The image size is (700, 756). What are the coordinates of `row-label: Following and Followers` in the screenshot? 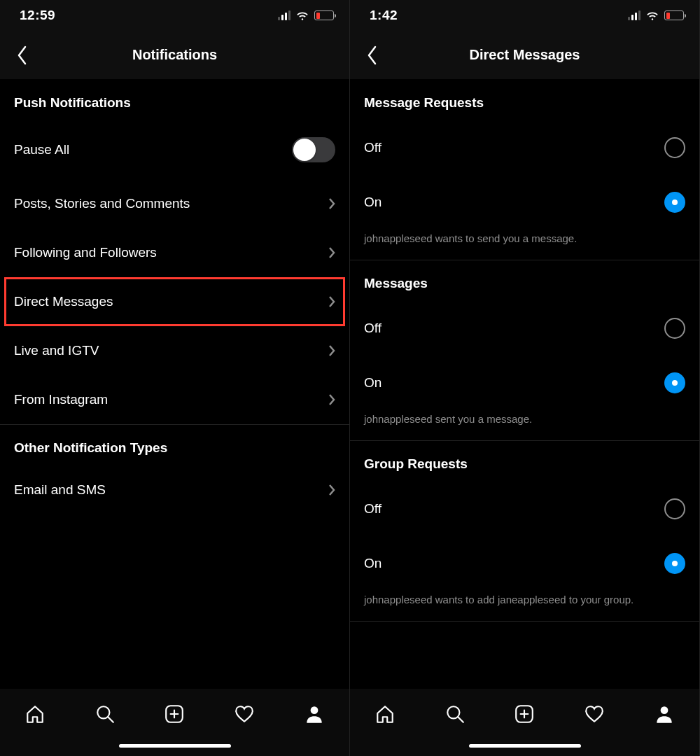 It's located at (85, 253).